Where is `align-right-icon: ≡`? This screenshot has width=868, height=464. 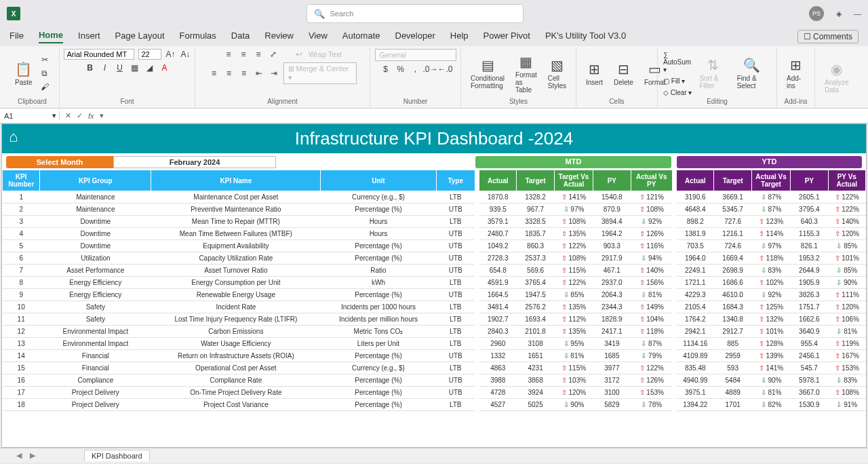
align-right-icon: ≡ is located at coordinates (244, 73).